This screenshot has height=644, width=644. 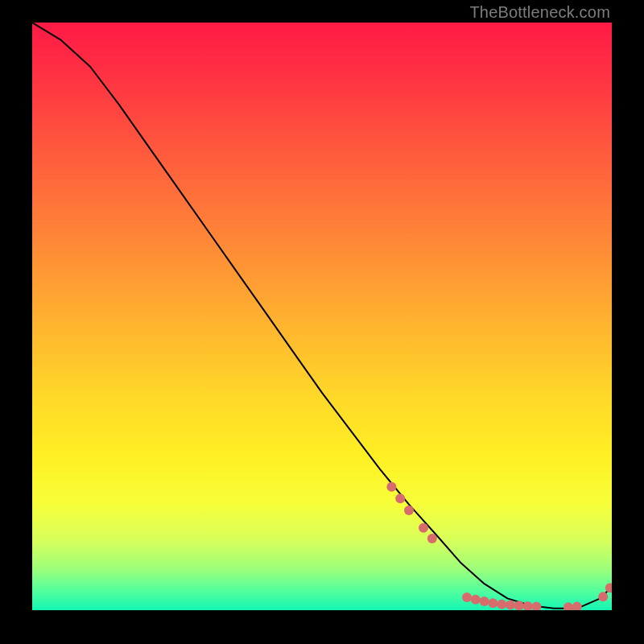 What do you see at coordinates (499, 546) in the screenshot?
I see `marker-layer` at bounding box center [499, 546].